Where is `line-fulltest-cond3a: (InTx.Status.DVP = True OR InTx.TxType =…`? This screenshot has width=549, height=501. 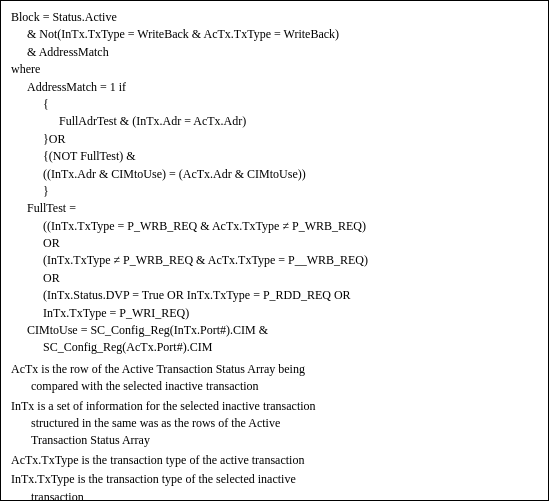
line-fulltest-cond3a: (InTx.Status.DVP = True OR InTx.TxType =… is located at coordinates (274, 296).